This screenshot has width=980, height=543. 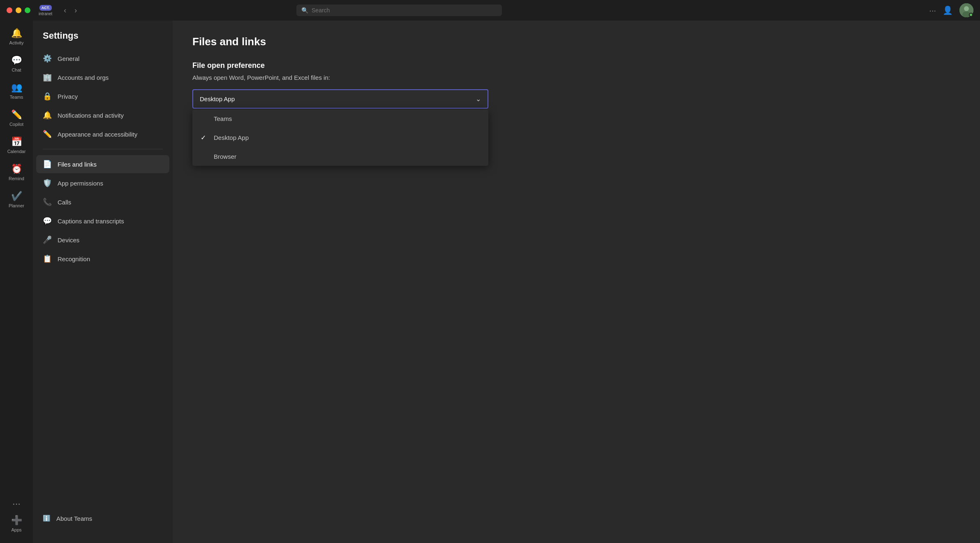 I want to click on settings-item-calls: 📞 Calls, so click(x=103, y=202).